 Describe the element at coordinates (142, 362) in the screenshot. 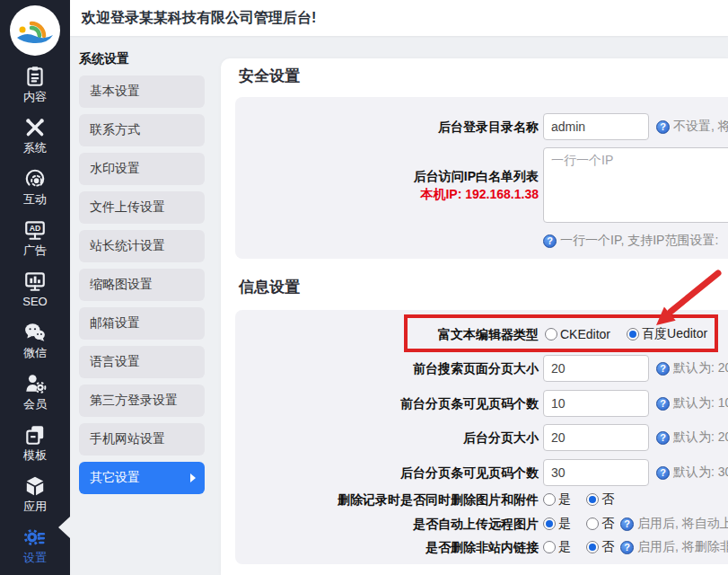

I see `submenu-item-language: 语言设置` at that location.